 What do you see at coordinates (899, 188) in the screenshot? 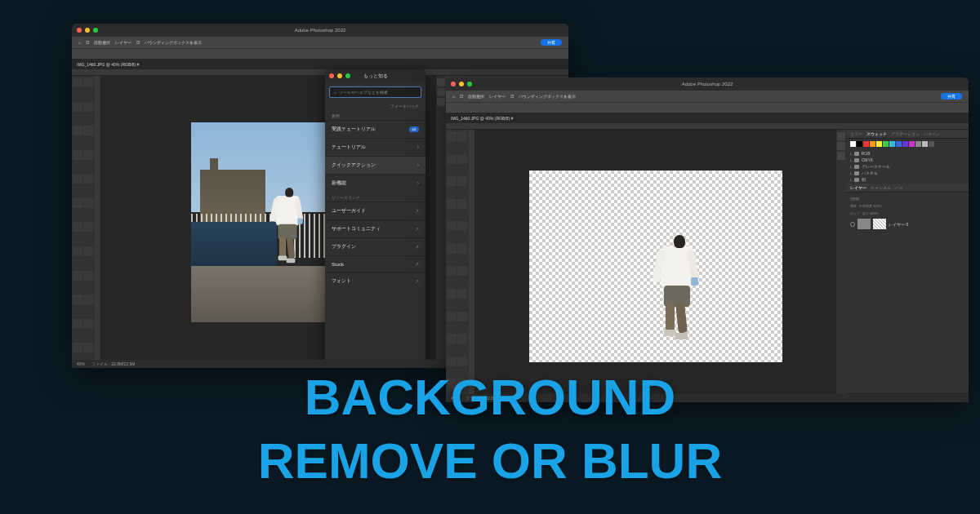
I see `tab-paths: パス` at bounding box center [899, 188].